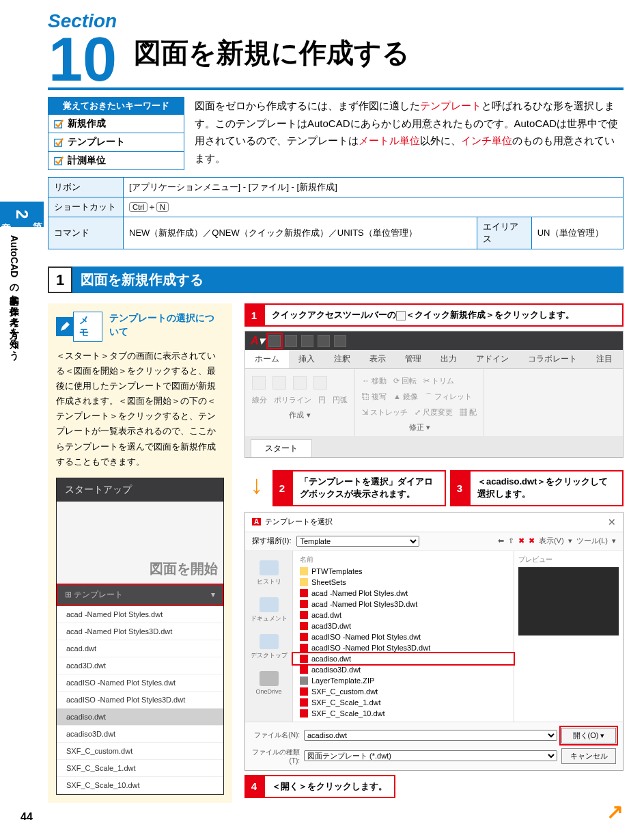 The image size is (644, 820). What do you see at coordinates (259, 383) in the screenshot?
I see `line-icon` at bounding box center [259, 383].